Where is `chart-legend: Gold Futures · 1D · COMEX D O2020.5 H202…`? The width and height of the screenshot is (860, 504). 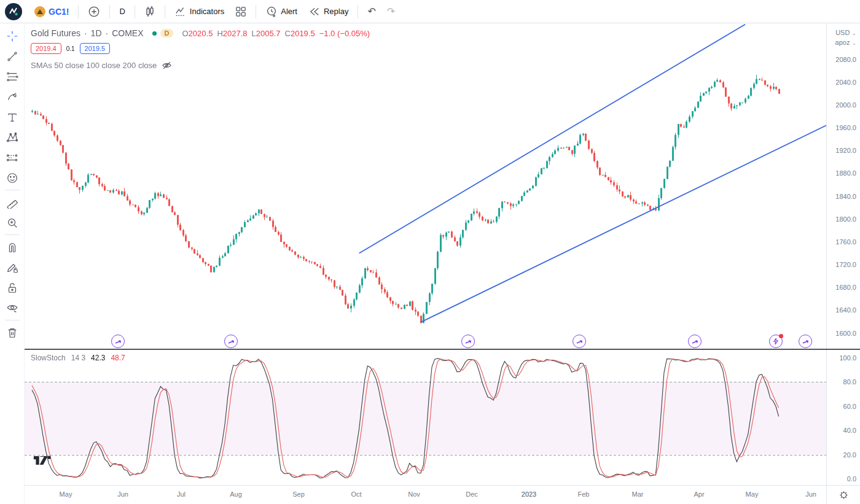 chart-legend: Gold Futures · 1D · COMEX D O2020.5 H202… is located at coordinates (200, 49).